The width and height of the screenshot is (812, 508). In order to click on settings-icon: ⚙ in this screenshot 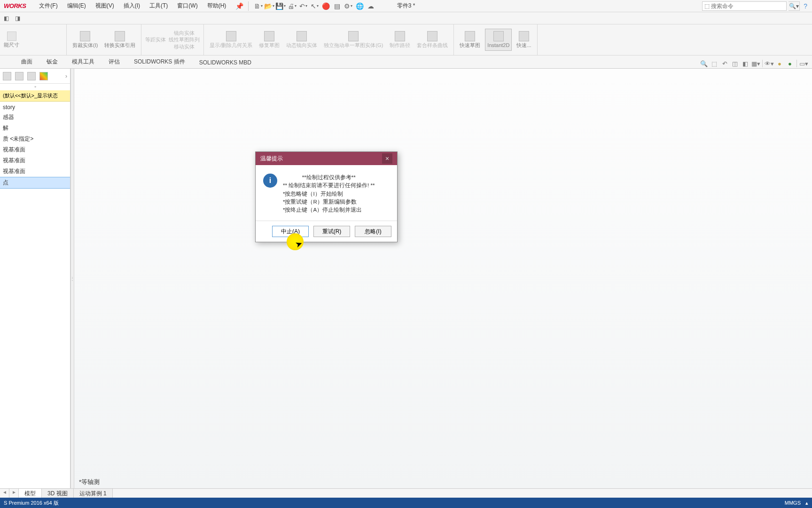, I will do `click(348, 6)`.